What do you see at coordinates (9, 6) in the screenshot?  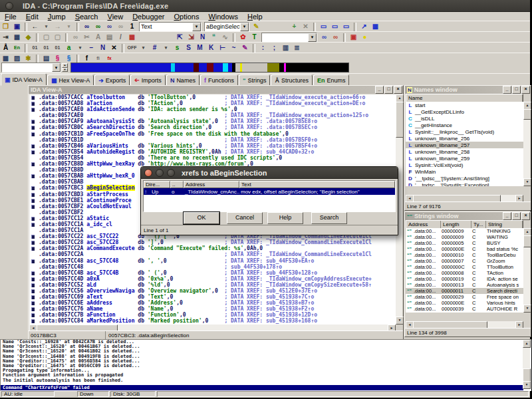 I see `window-control-icon` at bounding box center [9, 6].